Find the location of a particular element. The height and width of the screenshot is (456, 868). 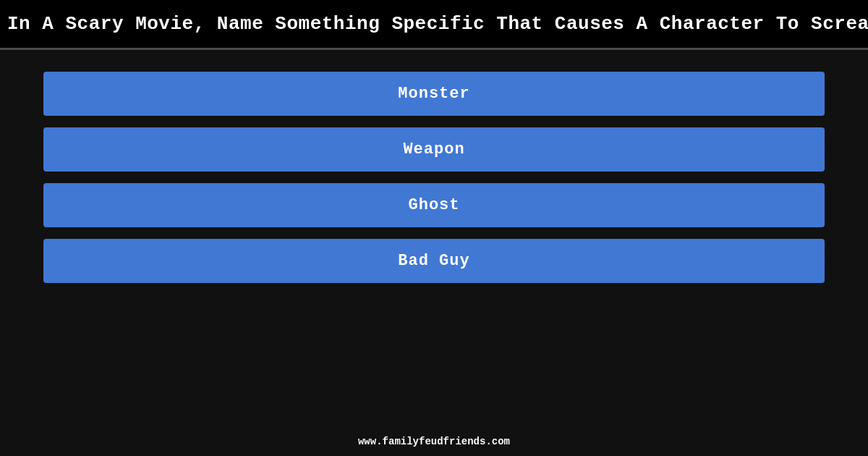

answer-label-4: Bad Guy is located at coordinates (434, 261).